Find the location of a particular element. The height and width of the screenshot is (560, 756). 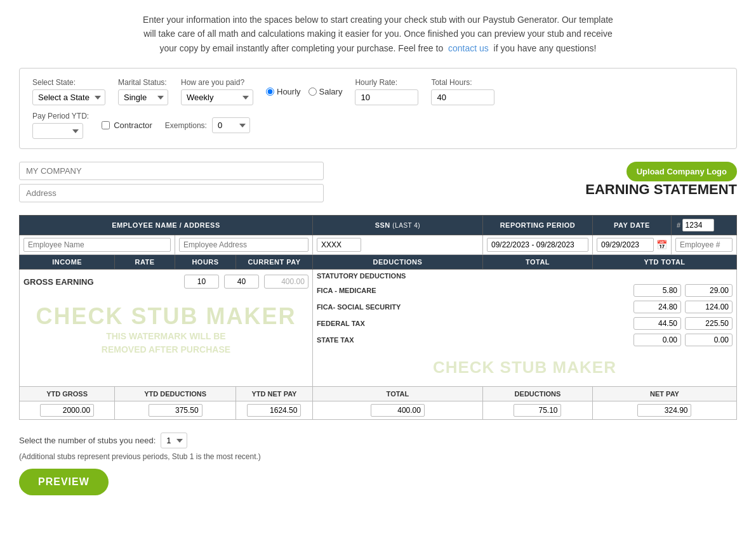

ytd-deductions-label: YTD DEDUCTIONS is located at coordinates (175, 394).